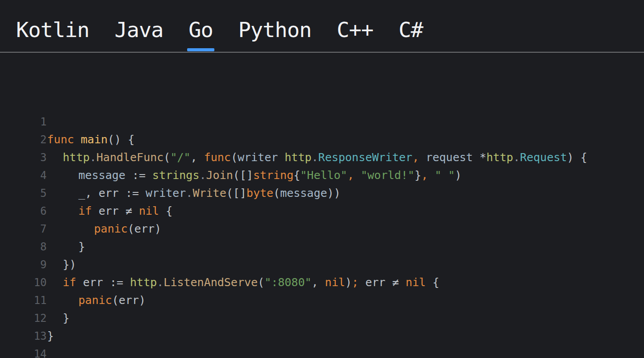  Describe the element at coordinates (411, 30) in the screenshot. I see `tab-csharp: C#` at that location.